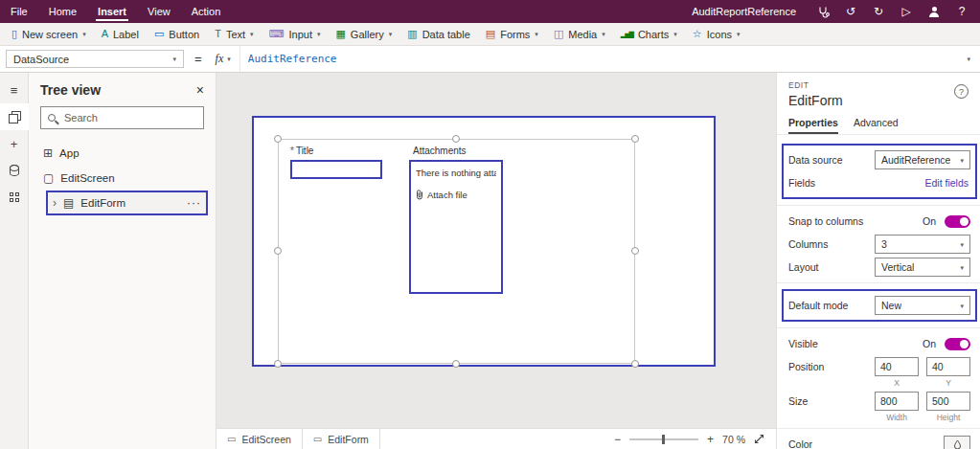 Image resolution: width=980 pixels, height=449 pixels. Describe the element at coordinates (126, 203) in the screenshot. I see `tree-item-editform: › ▤ EditForm ···` at that location.